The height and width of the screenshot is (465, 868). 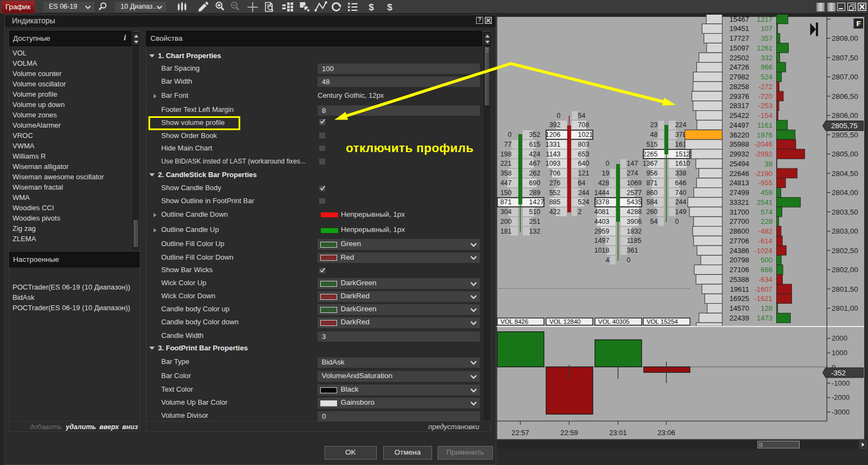 I want to click on svg-text: 2541, so click(x=764, y=202).